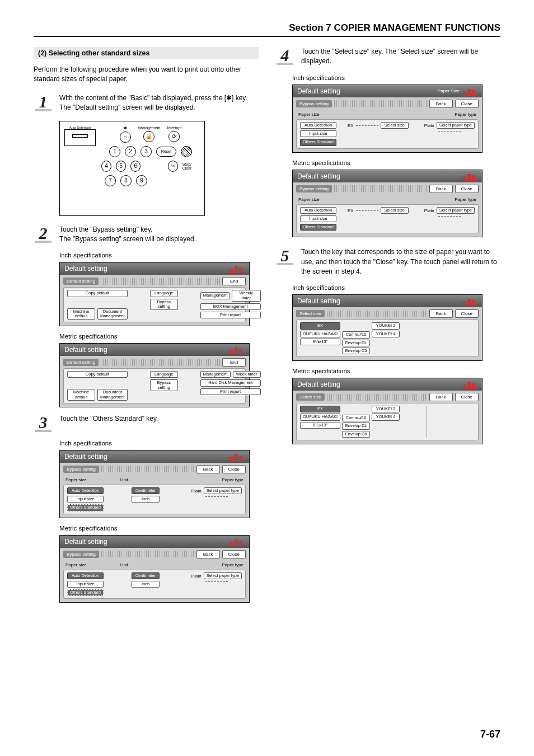 Image resolution: width=534 pixels, height=756 pixels. What do you see at coordinates (44, 102) in the screenshot?
I see `step-number: 1` at bounding box center [44, 102].